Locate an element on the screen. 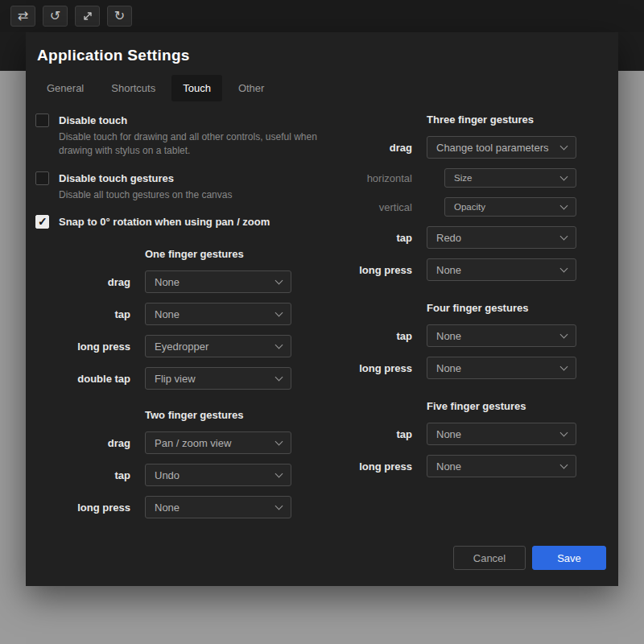  two-finger-drag-dropdown: Pan / zoom view is located at coordinates (218, 443).